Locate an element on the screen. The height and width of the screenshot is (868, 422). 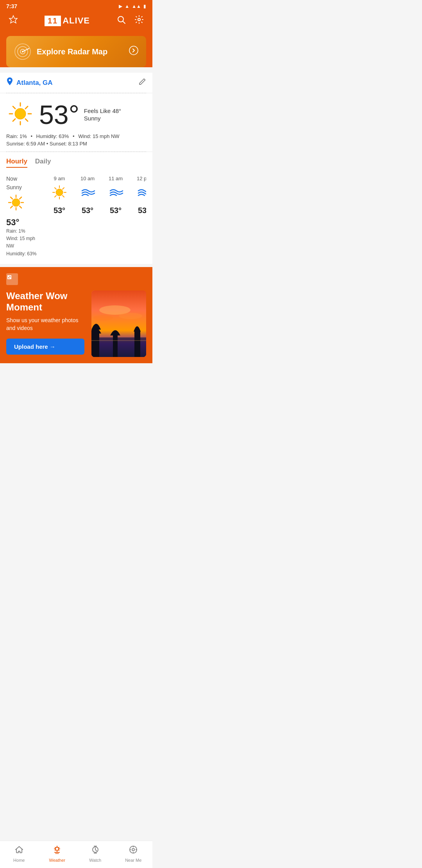
location-pin-icon is located at coordinates (10, 83).